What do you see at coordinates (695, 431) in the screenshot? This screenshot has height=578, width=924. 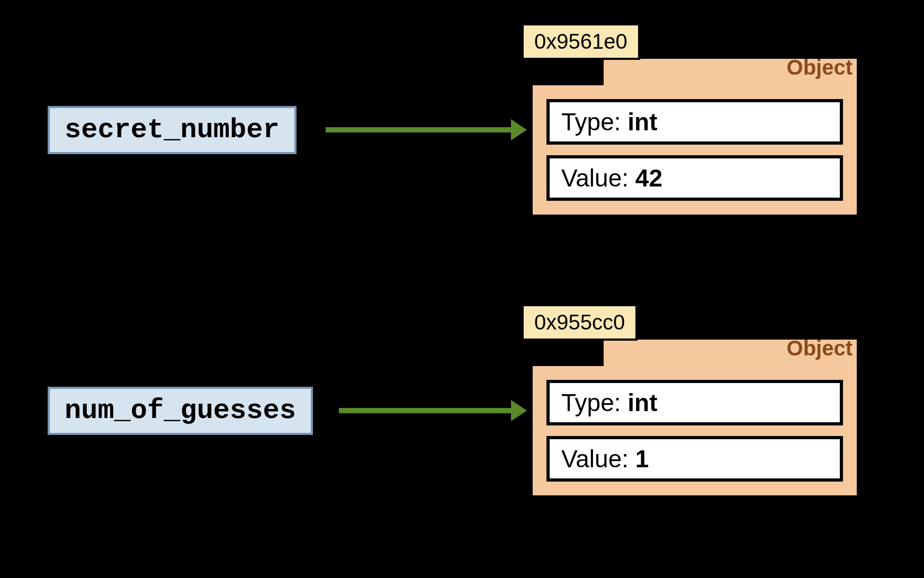 I see `object-box-num-of-guesses: Object Type: int Value: 1` at bounding box center [695, 431].